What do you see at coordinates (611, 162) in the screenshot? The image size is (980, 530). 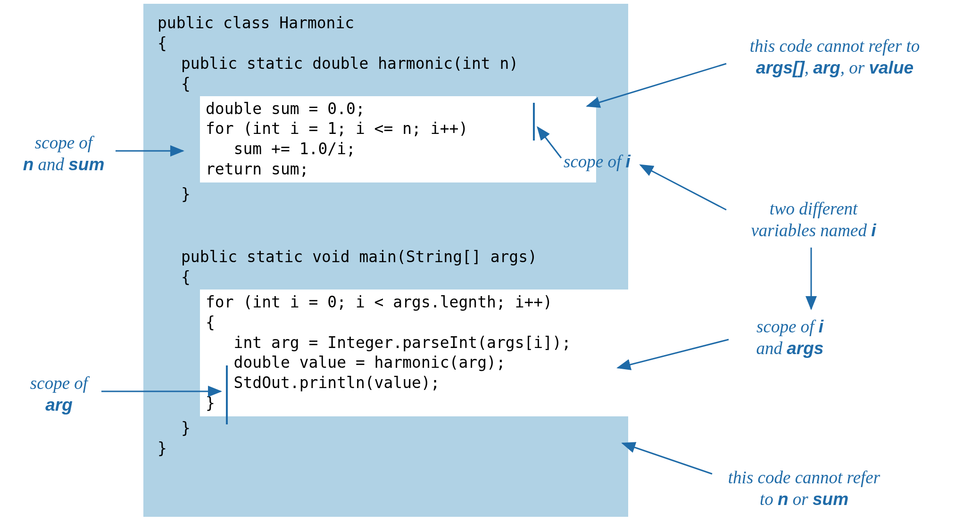 I see `label-scope-of-i: scope of i` at bounding box center [611, 162].